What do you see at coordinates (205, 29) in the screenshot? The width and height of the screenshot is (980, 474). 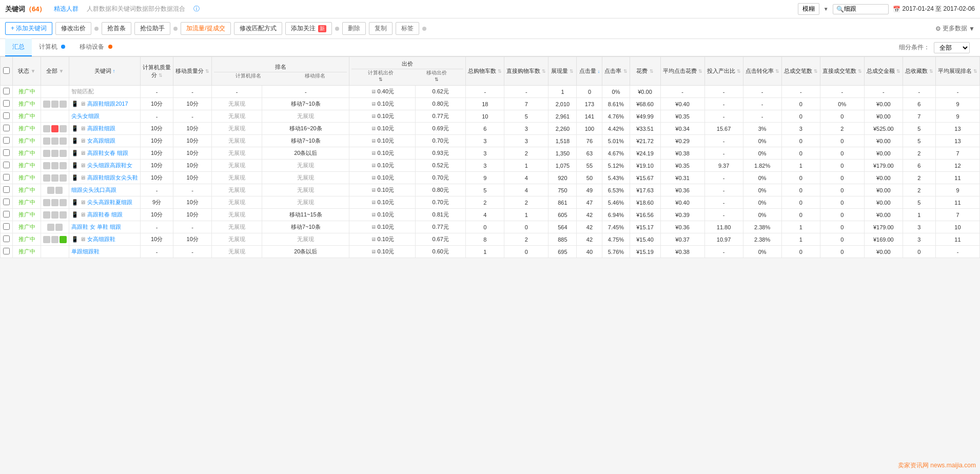 I see `boost-traffic-button: 加流量/提成交` at bounding box center [205, 29].